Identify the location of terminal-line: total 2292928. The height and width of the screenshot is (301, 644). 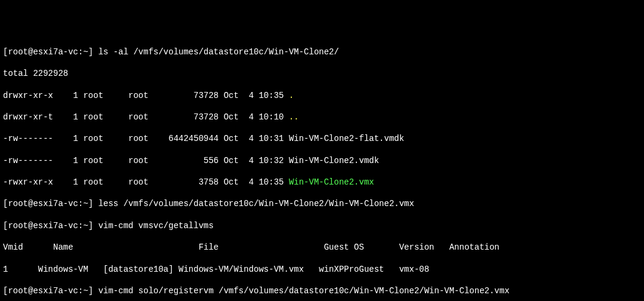
(322, 73).